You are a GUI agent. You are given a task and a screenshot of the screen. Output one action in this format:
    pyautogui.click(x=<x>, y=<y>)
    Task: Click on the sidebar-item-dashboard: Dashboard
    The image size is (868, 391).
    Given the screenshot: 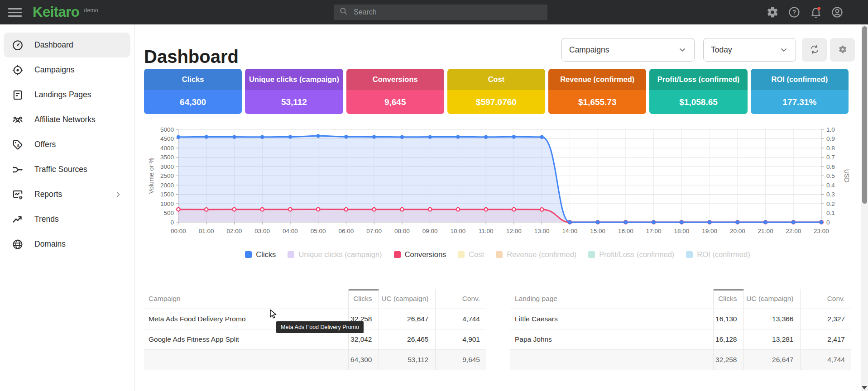 What is the action you would take?
    pyautogui.click(x=67, y=45)
    